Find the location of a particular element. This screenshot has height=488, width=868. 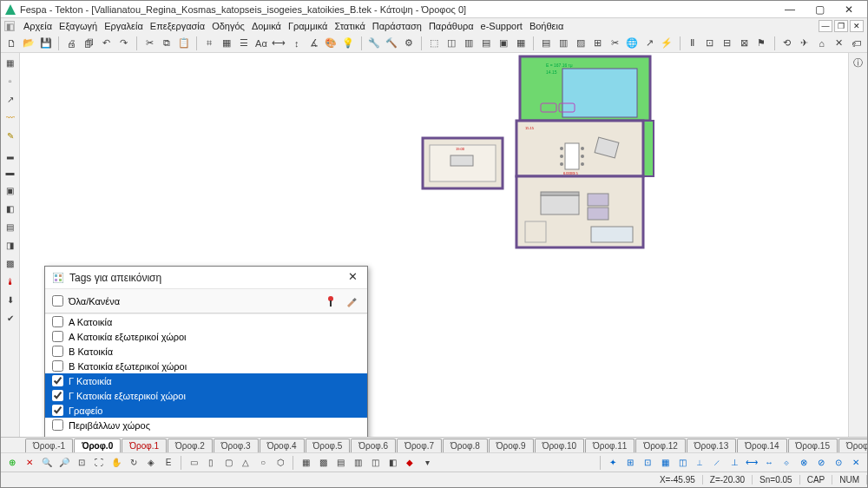

bt-snap13-icon: ⊘ is located at coordinates (821, 463).